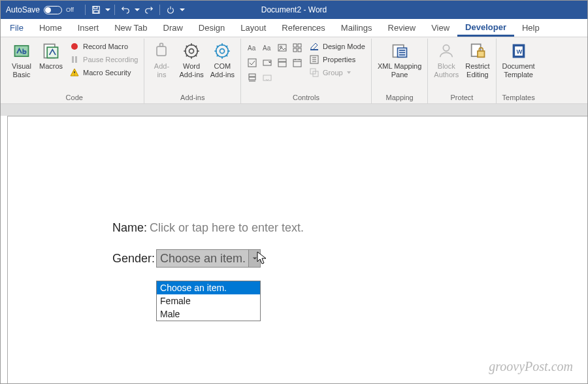  I want to click on group-templates-label: Templates, so click(519, 98).